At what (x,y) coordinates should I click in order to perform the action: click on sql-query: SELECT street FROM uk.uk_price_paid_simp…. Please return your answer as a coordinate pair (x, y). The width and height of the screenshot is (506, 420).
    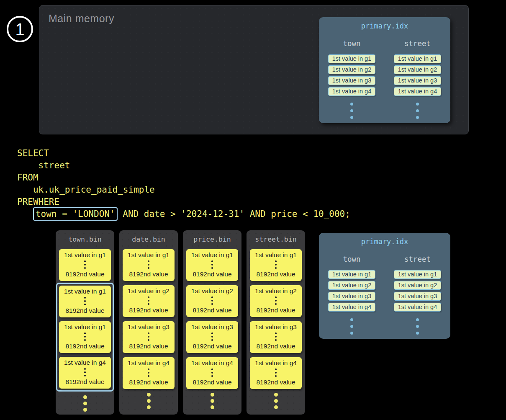
    Looking at the image, I should click on (184, 184).